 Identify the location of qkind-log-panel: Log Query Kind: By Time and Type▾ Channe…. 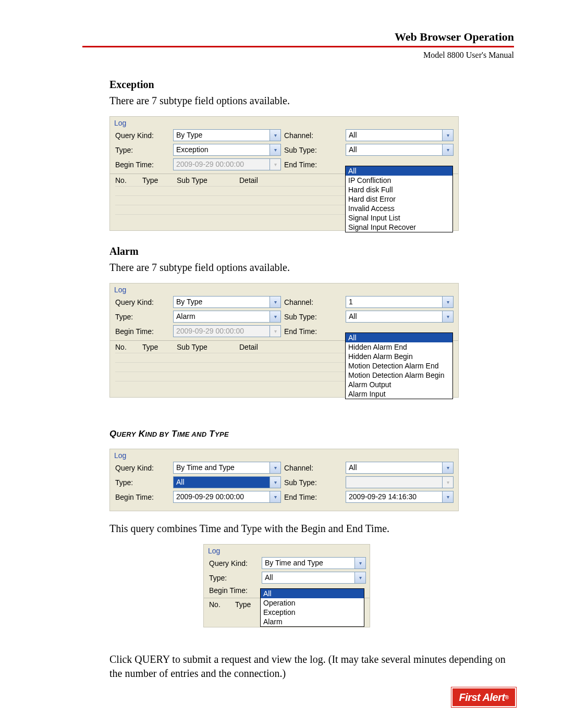
(284, 480).